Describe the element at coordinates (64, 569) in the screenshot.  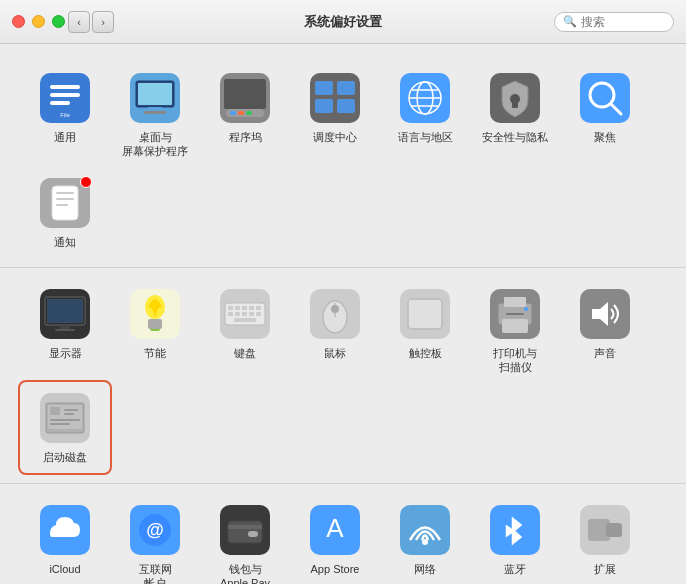
I see `label-icloud: iCloud` at that location.